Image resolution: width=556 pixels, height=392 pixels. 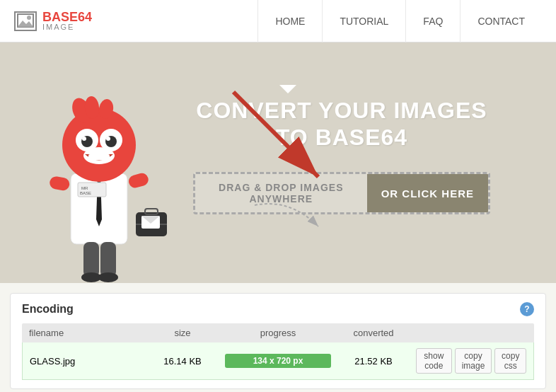 What do you see at coordinates (342, 193) in the screenshot?
I see `drop-zone: DRAG & DROP IMAGES ANYWHERE OR CLICK HER…` at bounding box center [342, 193].